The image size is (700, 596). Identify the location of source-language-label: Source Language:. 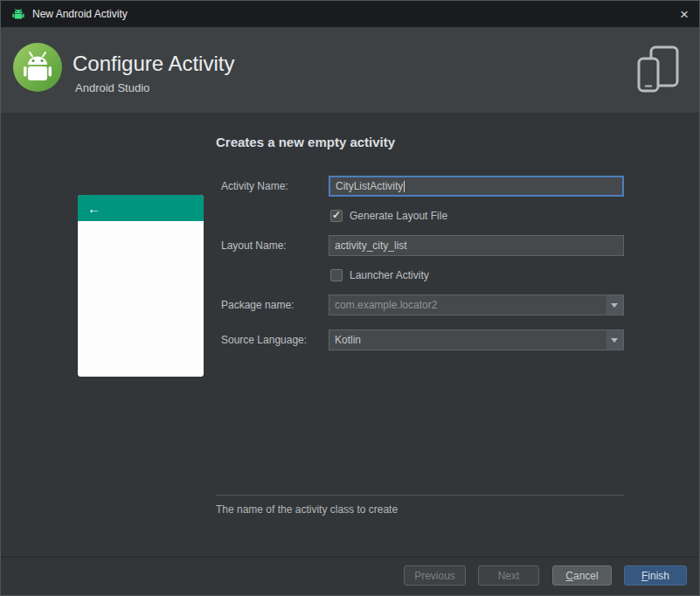
(264, 340).